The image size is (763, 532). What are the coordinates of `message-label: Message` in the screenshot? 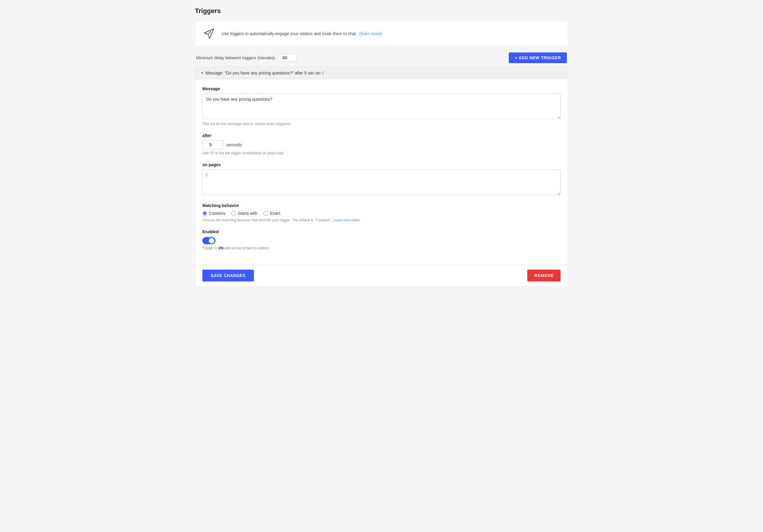 It's located at (382, 89).